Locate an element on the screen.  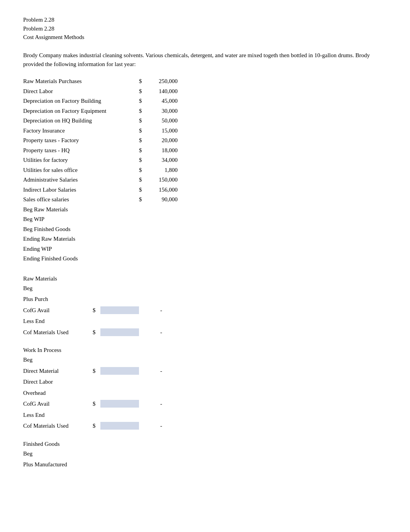
item-amount: 30,000 is located at coordinates (162, 111).